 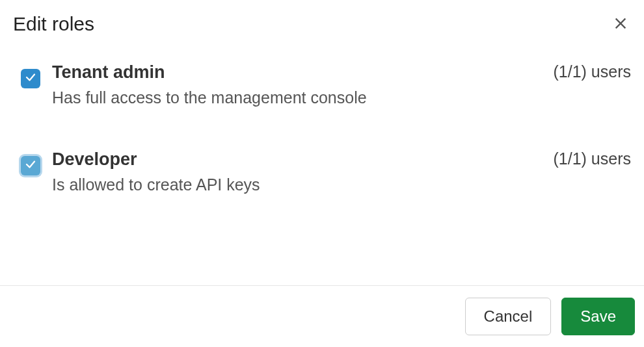 What do you see at coordinates (509, 316) in the screenshot?
I see `cancel-button: Cancel` at bounding box center [509, 316].